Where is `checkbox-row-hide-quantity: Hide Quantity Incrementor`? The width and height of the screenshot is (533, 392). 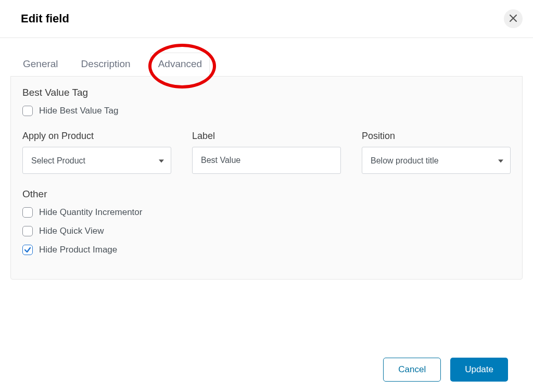
checkbox-row-hide-quantity: Hide Quantity Incrementor is located at coordinates (266, 212).